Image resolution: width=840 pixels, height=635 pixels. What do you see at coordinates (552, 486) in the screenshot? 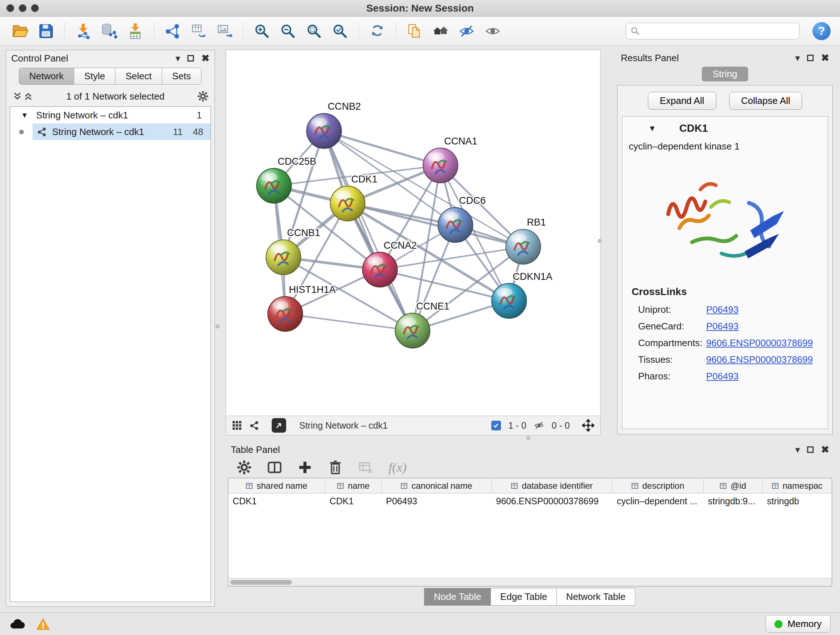
I see `column-header-database-identifier: database identifier` at bounding box center [552, 486].